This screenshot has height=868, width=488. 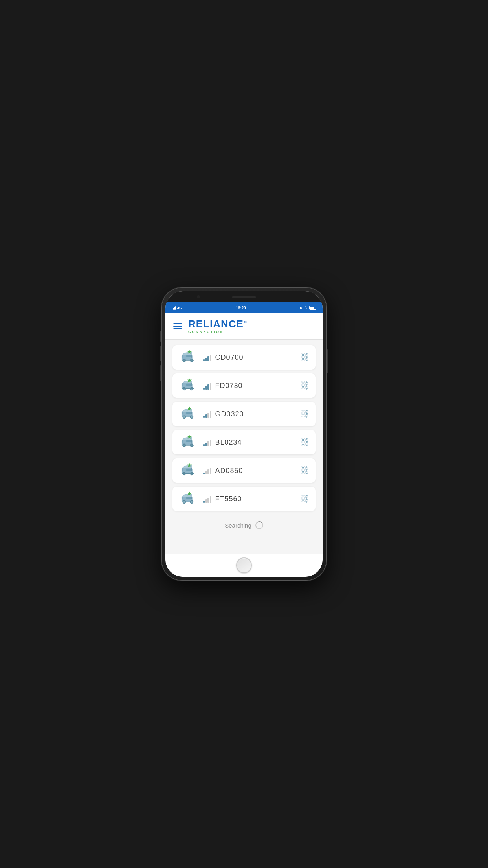 I want to click on battery-fill, so click(x=312, y=308).